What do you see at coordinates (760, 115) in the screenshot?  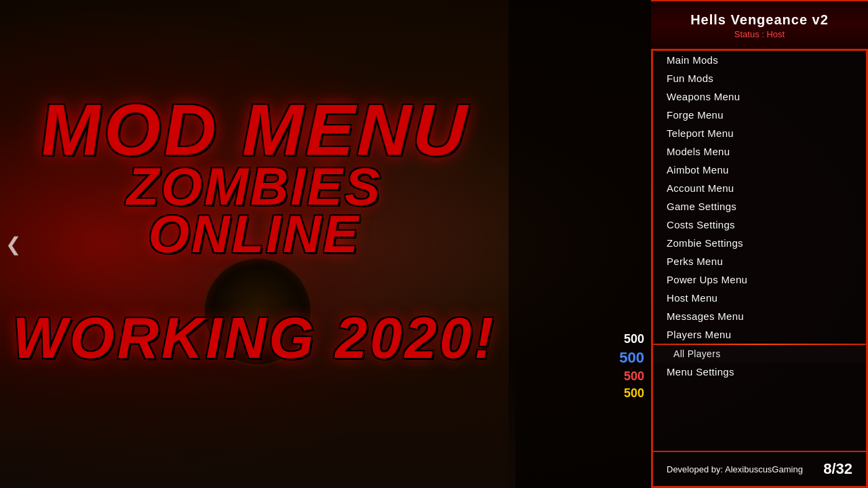 I see `menu-item-forge-menu: Forge Menu` at bounding box center [760, 115].